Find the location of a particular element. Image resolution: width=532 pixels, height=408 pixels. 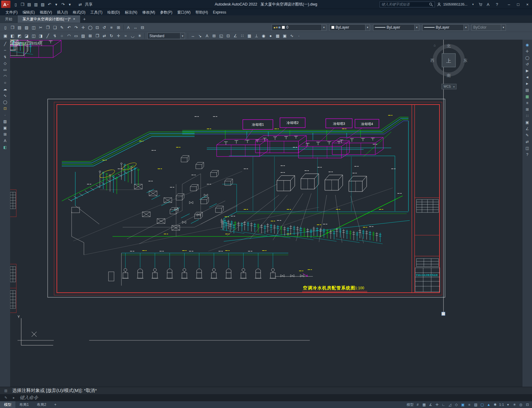

open-icon: ❒ is located at coordinates (22, 4).